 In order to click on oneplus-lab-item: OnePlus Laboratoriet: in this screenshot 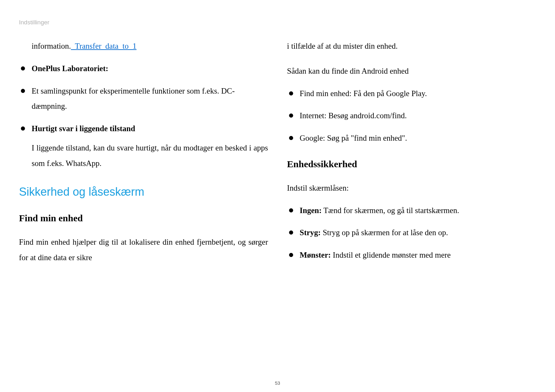, I will do `click(144, 69)`.